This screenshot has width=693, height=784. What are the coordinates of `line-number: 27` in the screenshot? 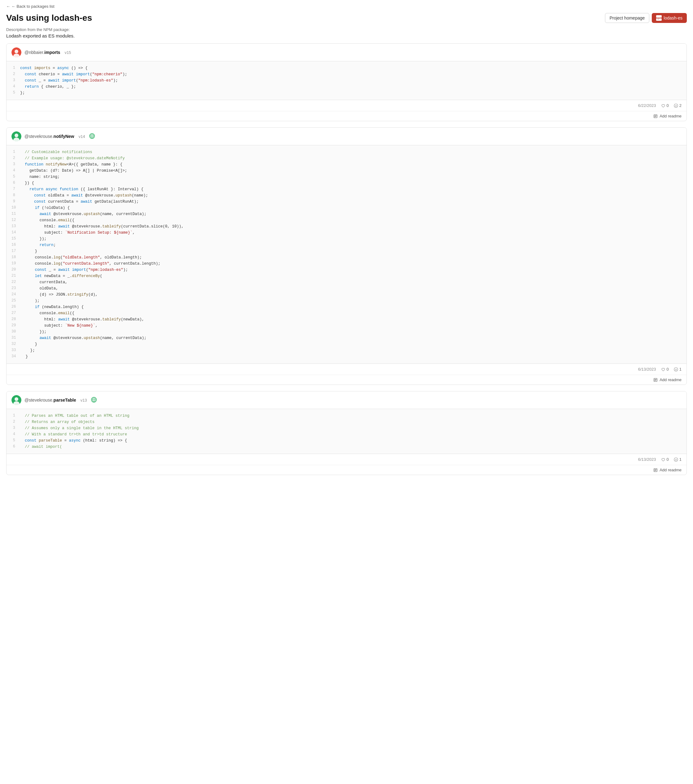 It's located at (16, 313).